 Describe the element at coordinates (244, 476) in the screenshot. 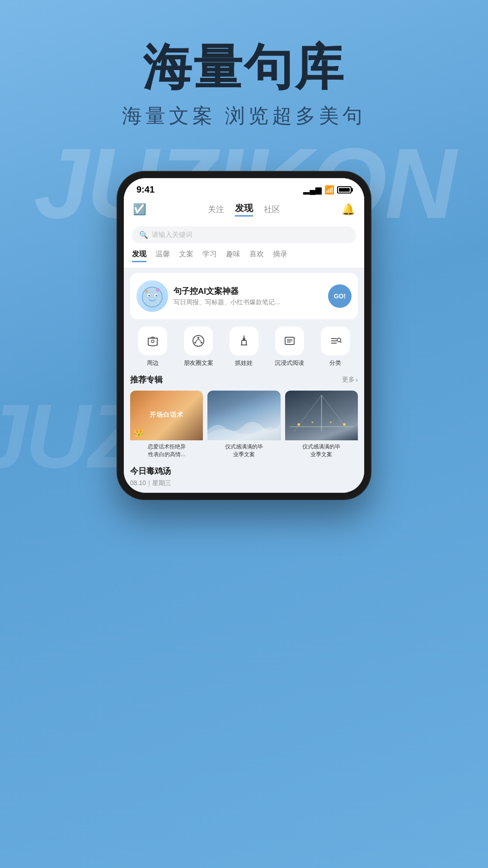

I see `daily-section: 今日毒鸡汤 08.10｜星期三` at that location.